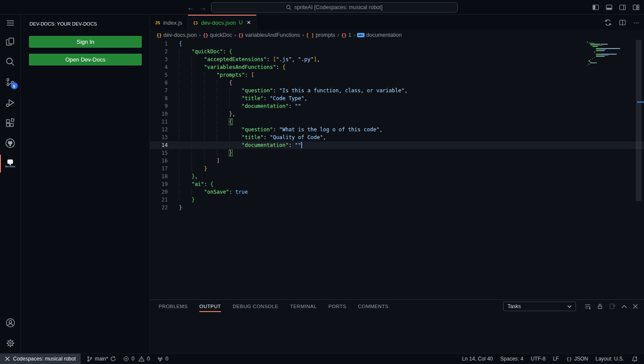  I want to click on sidebar-item-extensions, so click(10, 123).